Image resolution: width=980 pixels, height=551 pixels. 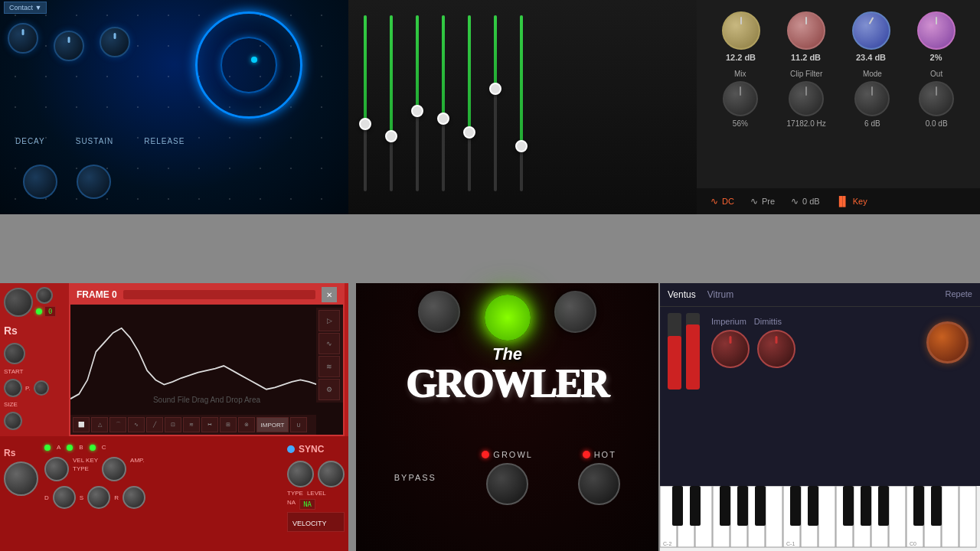 I want to click on tb-btn-8: ∺, so click(x=210, y=425).